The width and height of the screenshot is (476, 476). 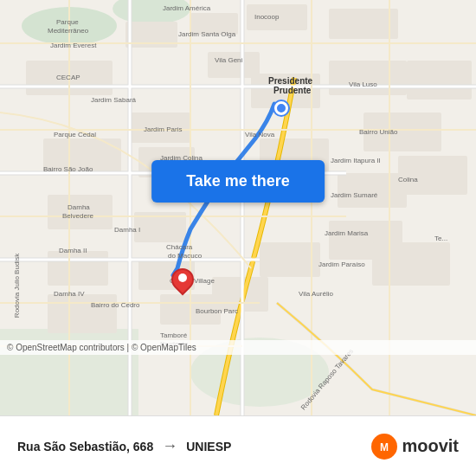 What do you see at coordinates (238, 348) in the screenshot?
I see `map-attribution: © OpenStreetMap contributors | © OpenMap…` at bounding box center [238, 348].